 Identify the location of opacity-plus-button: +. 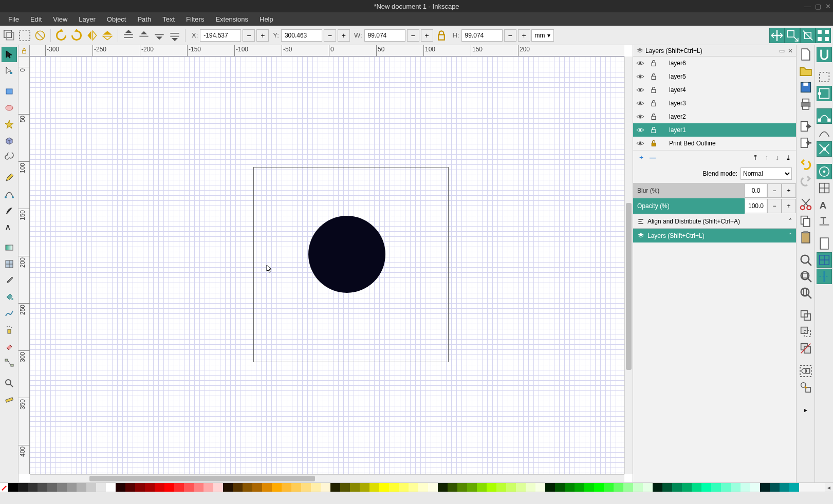
(789, 206).